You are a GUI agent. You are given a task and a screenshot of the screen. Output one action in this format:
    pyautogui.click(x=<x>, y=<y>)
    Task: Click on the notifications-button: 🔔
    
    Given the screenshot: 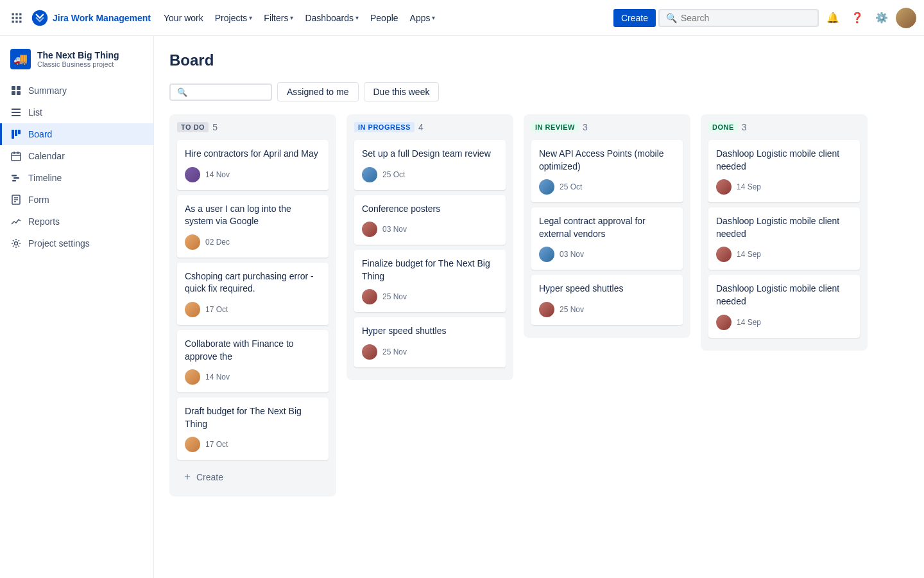 What is the action you would take?
    pyautogui.click(x=833, y=18)
    